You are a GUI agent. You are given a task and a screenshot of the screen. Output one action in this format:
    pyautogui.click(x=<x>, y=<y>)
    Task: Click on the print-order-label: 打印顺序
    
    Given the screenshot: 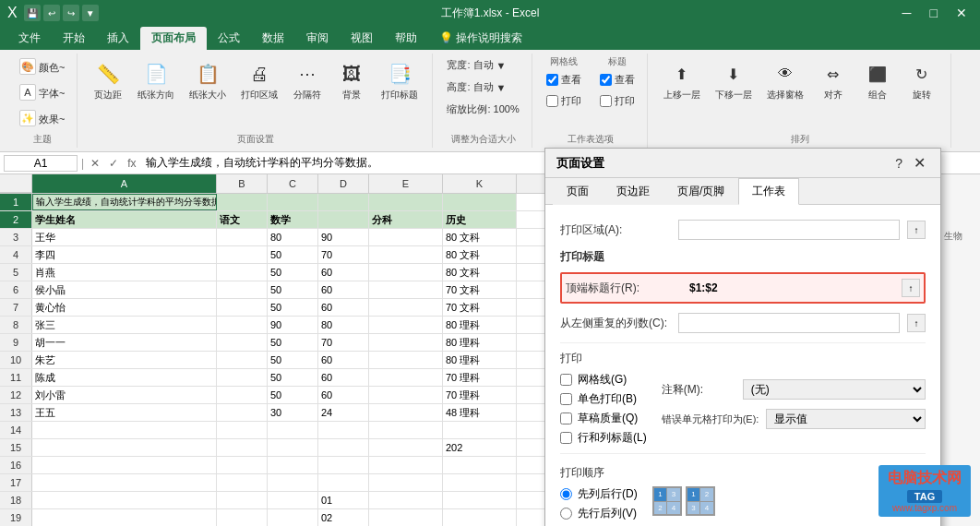 What is the action you would take?
    pyautogui.click(x=743, y=472)
    